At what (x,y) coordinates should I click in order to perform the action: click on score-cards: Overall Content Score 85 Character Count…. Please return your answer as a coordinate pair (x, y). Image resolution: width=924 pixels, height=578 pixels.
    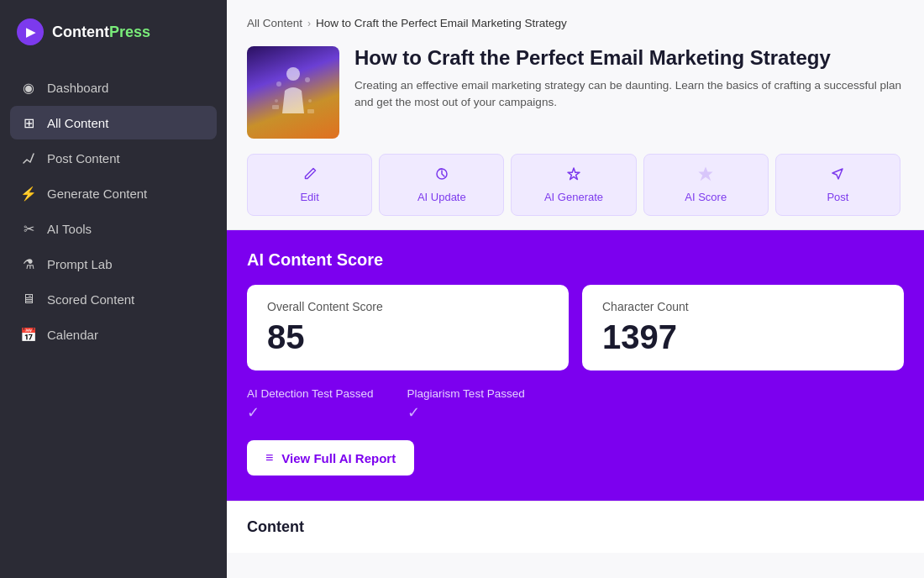
    Looking at the image, I should click on (575, 328).